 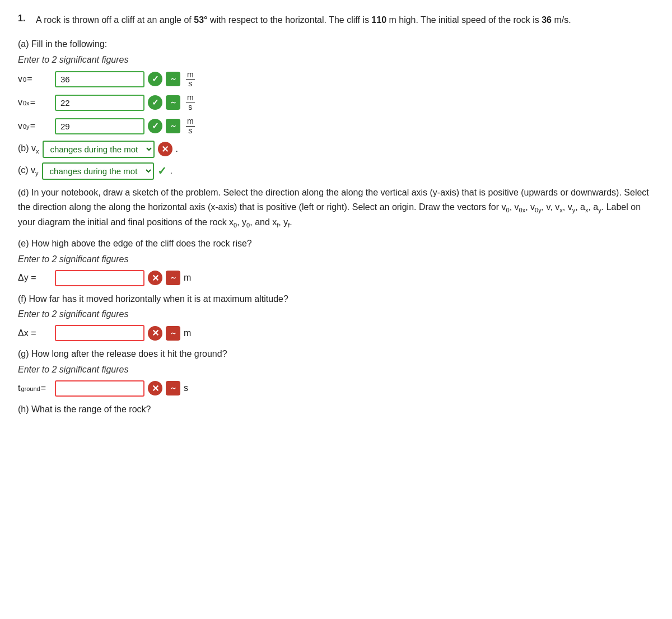 I want to click on voy-row: v0y = ✓ ～ m s, so click(x=336, y=126).